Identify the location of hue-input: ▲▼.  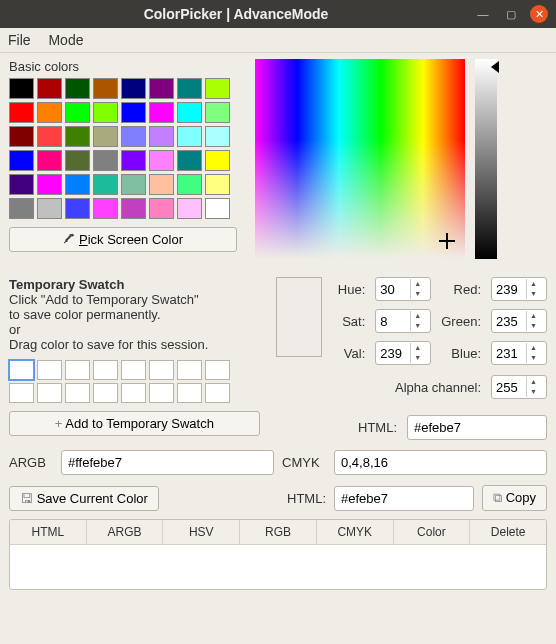
(403, 289).